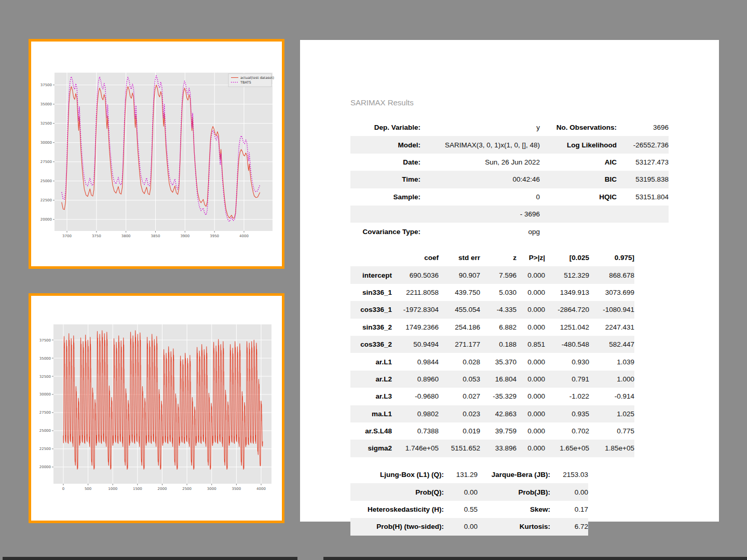 The height and width of the screenshot is (560, 747). I want to click on y-tick-label: 22500, so click(45, 449).